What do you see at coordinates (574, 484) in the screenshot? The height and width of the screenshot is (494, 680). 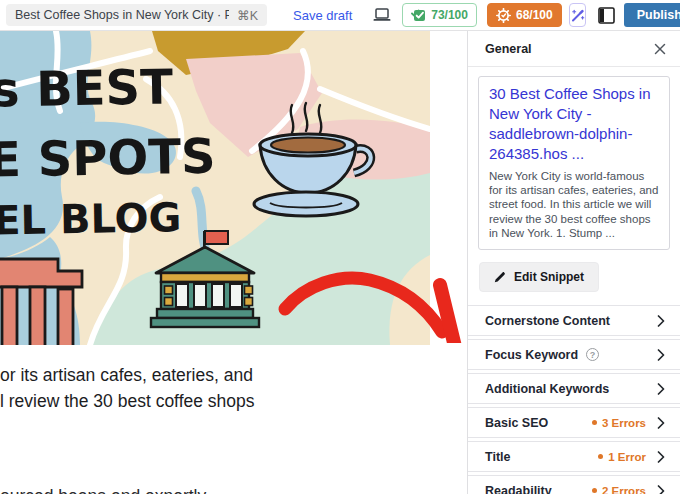 I see `section-readability: Readability 2 Errors` at bounding box center [574, 484].